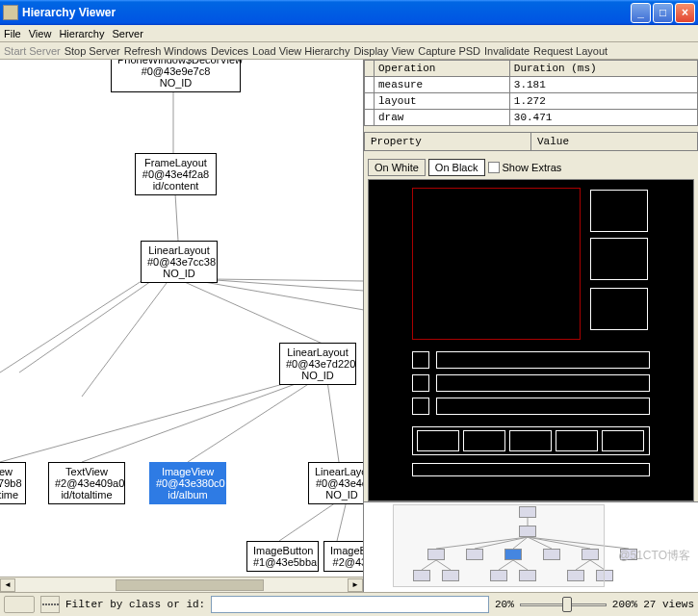 The height and width of the screenshot is (616, 698). I want to click on timing-table: OperationDuration (ms) measure3.181 layo…, so click(531, 92).